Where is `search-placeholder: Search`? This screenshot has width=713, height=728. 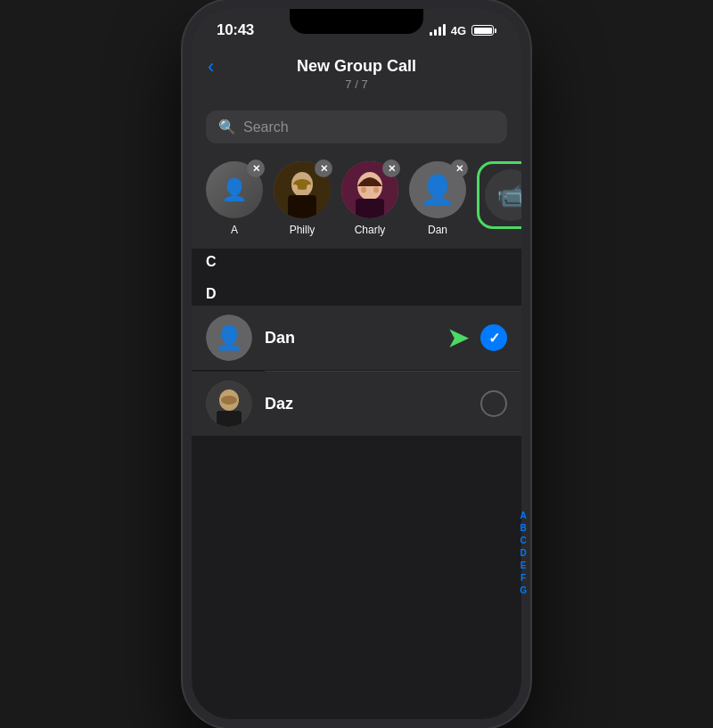 search-placeholder: Search is located at coordinates (266, 127).